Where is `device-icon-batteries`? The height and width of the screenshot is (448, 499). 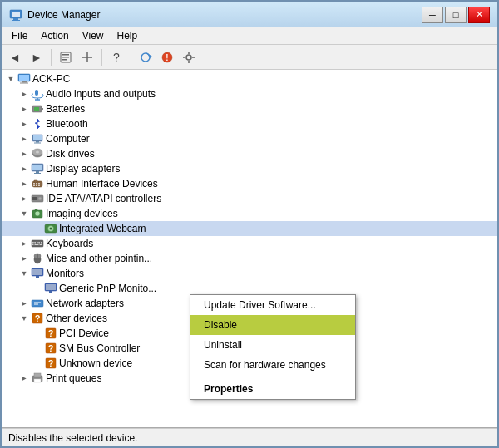 device-icon-batteries is located at coordinates (37, 109).